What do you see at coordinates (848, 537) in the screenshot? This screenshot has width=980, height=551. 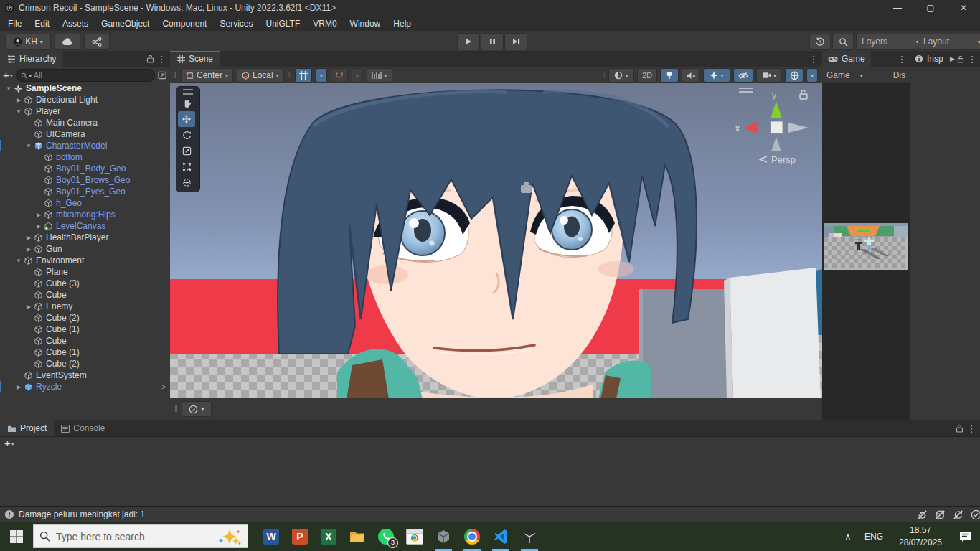 I see `tray-expand-button: ∧` at bounding box center [848, 537].